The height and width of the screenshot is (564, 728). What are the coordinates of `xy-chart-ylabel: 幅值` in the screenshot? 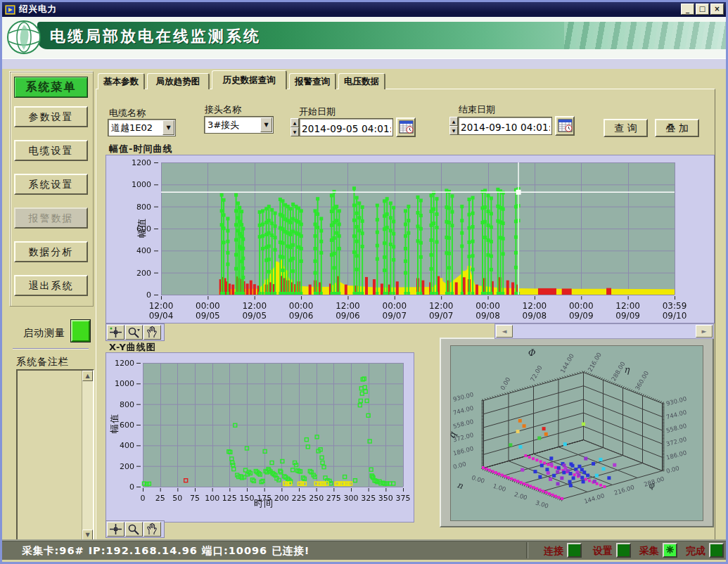 It's located at (115, 423).